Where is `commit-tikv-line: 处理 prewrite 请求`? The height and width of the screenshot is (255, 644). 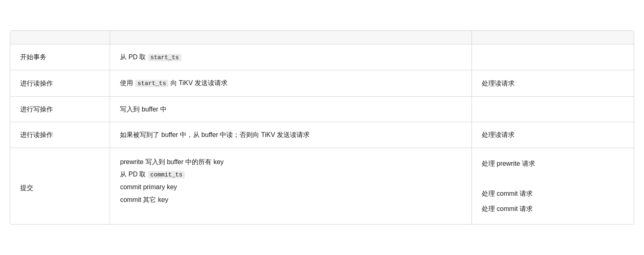 commit-tikv-line: 处理 prewrite 请求 is located at coordinates (553, 164).